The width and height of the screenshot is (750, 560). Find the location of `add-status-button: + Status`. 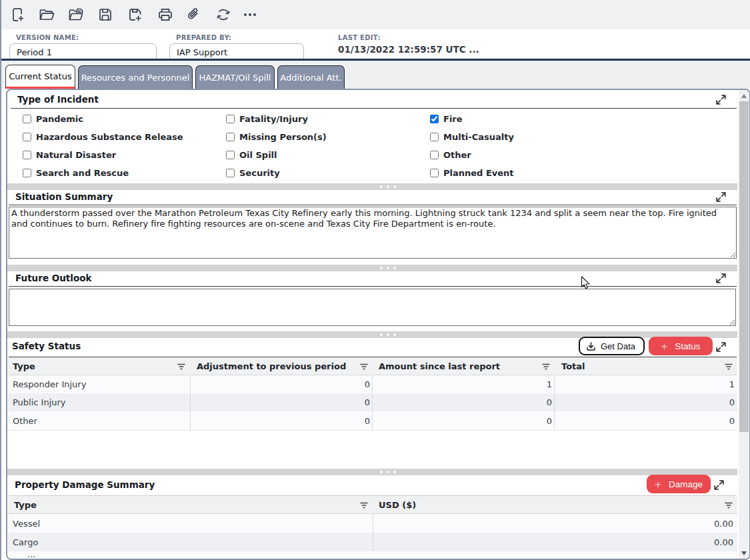

add-status-button: + Status is located at coordinates (681, 346).